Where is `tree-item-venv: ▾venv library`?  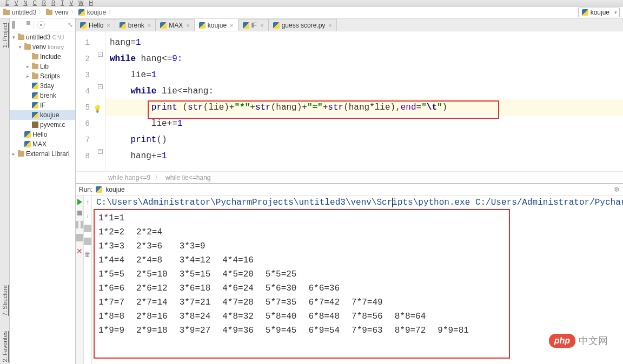
tree-item-venv: ▾venv library is located at coordinates (42, 47).